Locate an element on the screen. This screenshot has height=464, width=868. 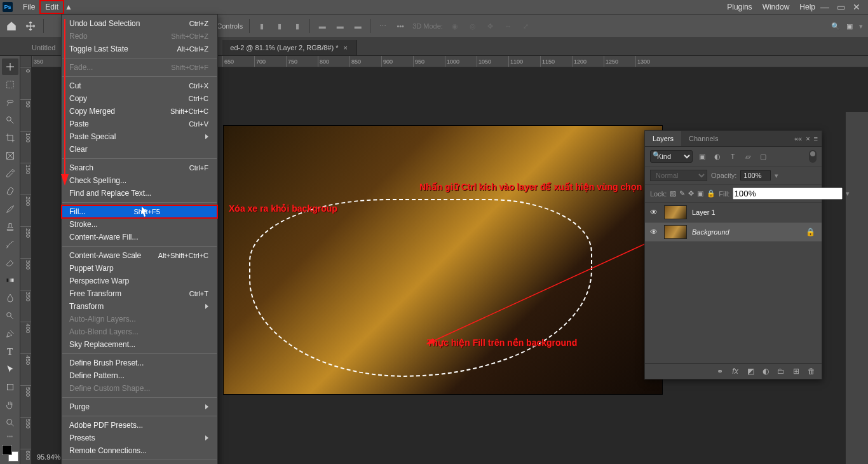
dodge-tool is located at coordinates (10, 316).